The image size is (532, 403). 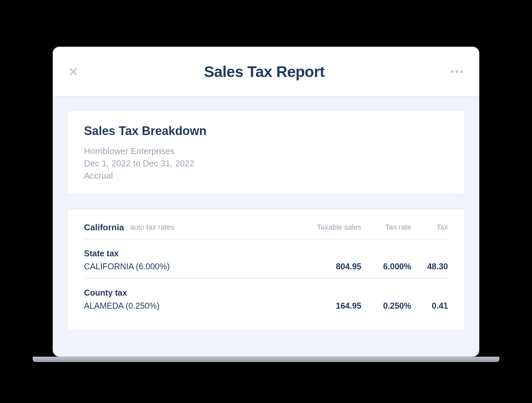 I want to click on row-tax: 0.41, so click(x=430, y=306).